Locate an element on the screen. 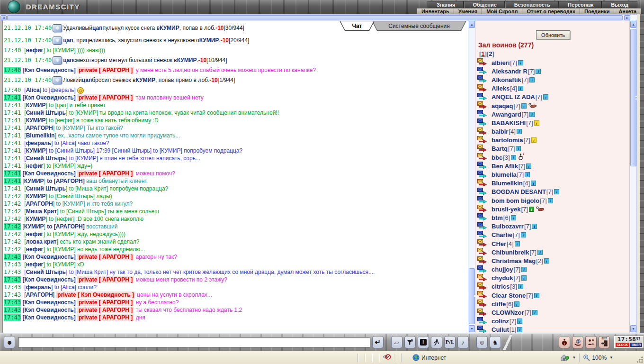 Image resolution: width=644 pixels, height=364 pixels. menu-item-Безопасность: Безопасность is located at coordinates (532, 5).